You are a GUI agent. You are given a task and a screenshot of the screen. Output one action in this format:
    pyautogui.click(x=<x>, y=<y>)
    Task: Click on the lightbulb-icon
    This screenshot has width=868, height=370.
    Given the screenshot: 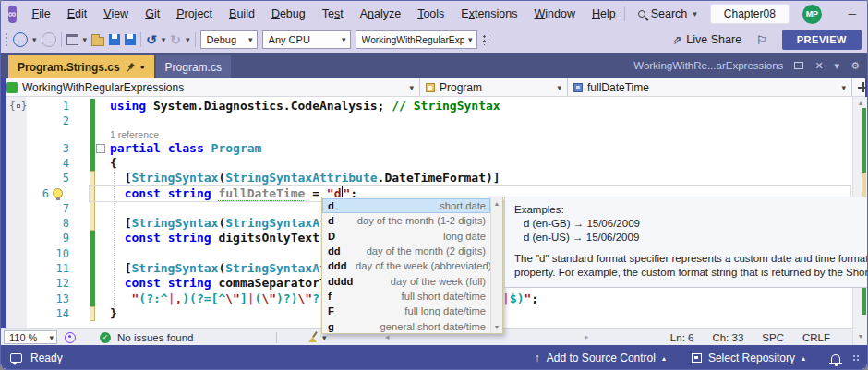 What is the action you would take?
    pyautogui.click(x=57, y=194)
    